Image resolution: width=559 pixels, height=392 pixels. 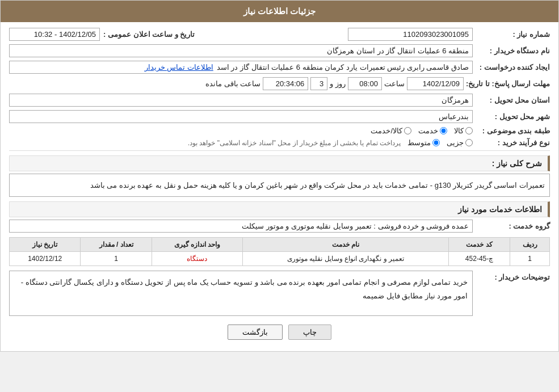 I want to click on table-row: 1 چ-45-452 تعمیر و نگهداری انواع وسایل ن…, so click(x=280, y=259).